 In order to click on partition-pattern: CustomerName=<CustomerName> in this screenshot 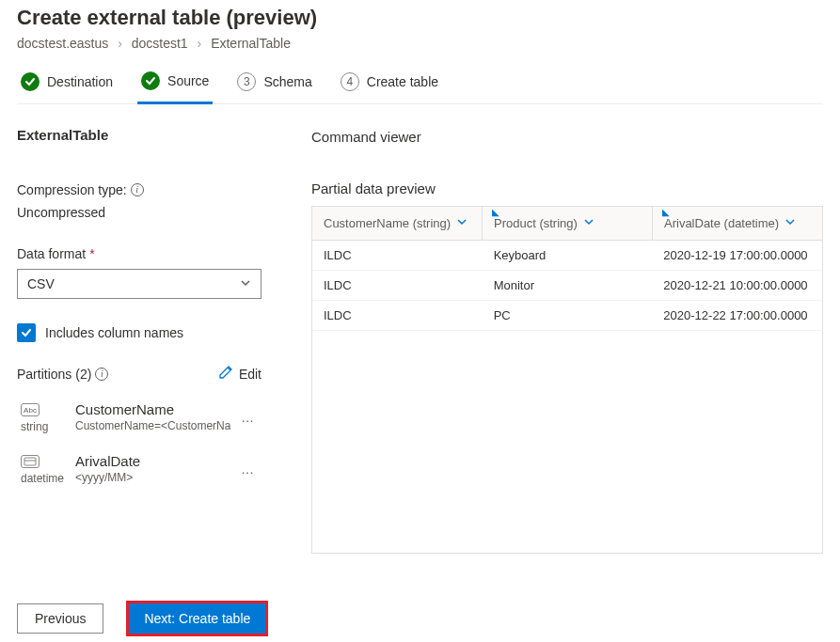, I will do `click(152, 426)`.